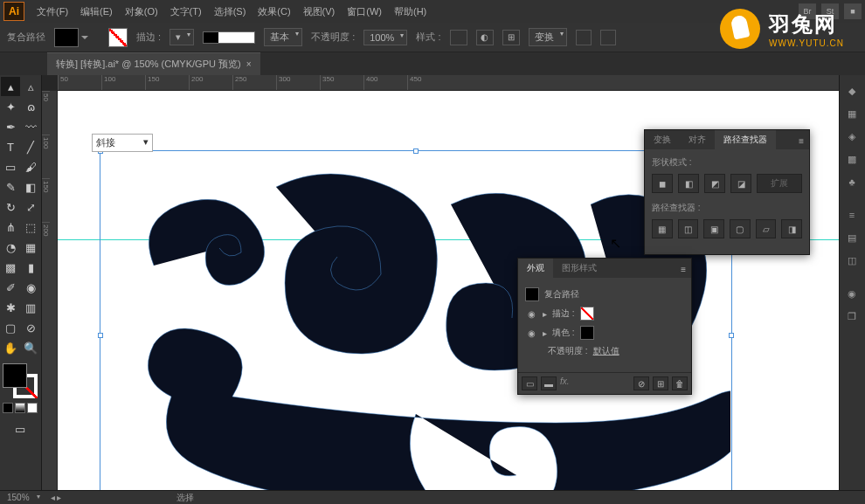  What do you see at coordinates (24, 498) in the screenshot?
I see `zoom-select: 150%` at bounding box center [24, 498].